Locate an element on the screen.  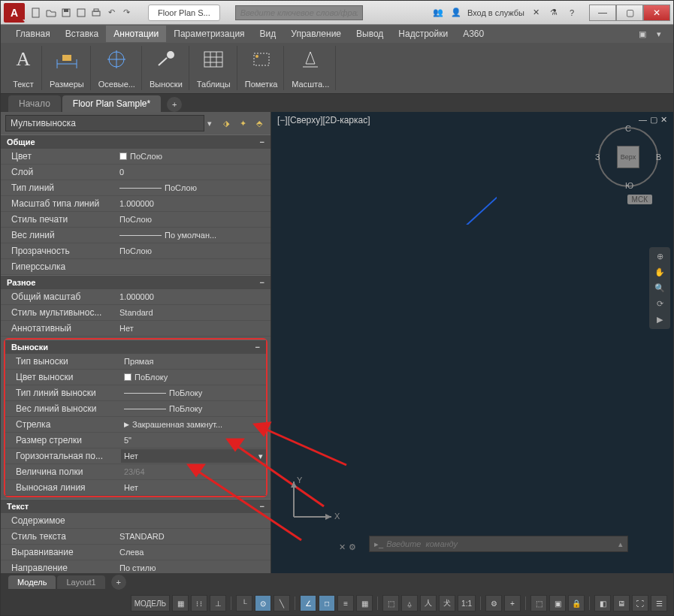
section-misc: Разное− is located at coordinates (135, 282).